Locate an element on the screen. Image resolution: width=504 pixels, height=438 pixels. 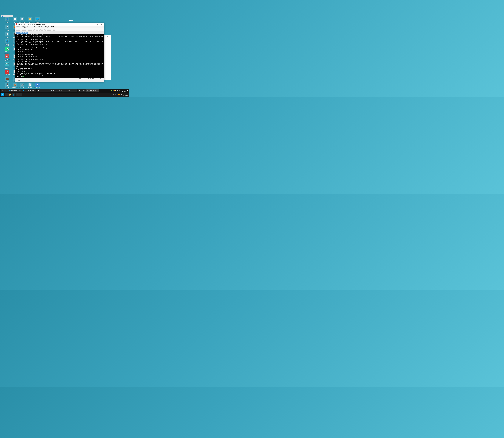
chevron-down-icon is located at coordinates (72, 21).